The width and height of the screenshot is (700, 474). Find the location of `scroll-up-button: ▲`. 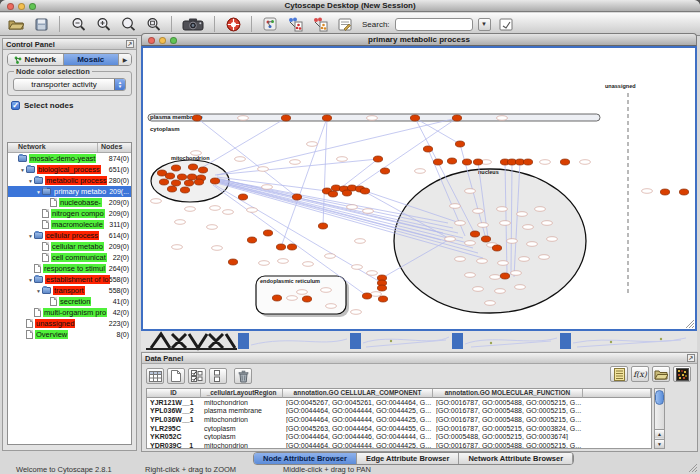

scroll-up-button: ▲ is located at coordinates (660, 434).